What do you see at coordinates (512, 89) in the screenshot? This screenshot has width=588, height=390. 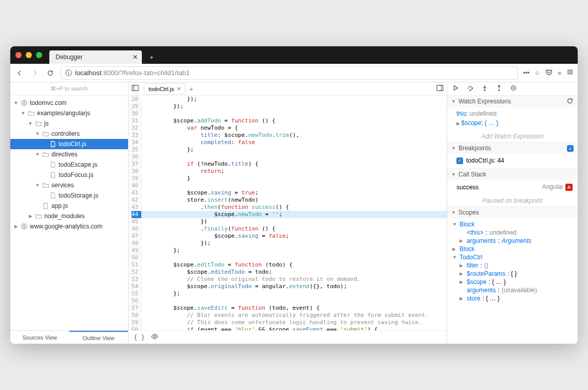 I see `debug-controls` at bounding box center [512, 89].